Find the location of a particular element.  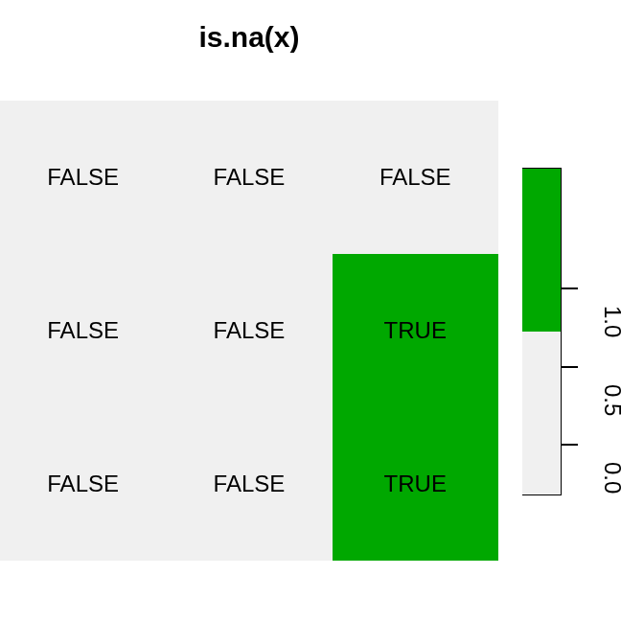

cell-0-0: FALSE is located at coordinates (82, 177).